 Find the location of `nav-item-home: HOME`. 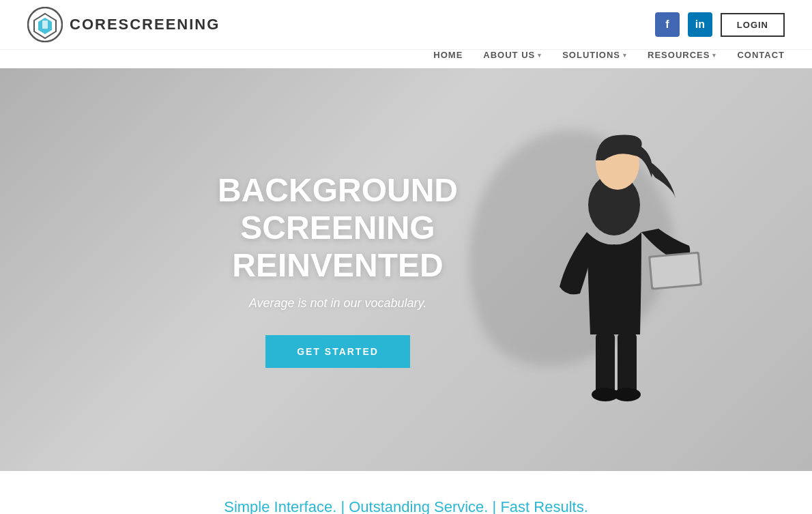

nav-item-home: HOME is located at coordinates (448, 55).